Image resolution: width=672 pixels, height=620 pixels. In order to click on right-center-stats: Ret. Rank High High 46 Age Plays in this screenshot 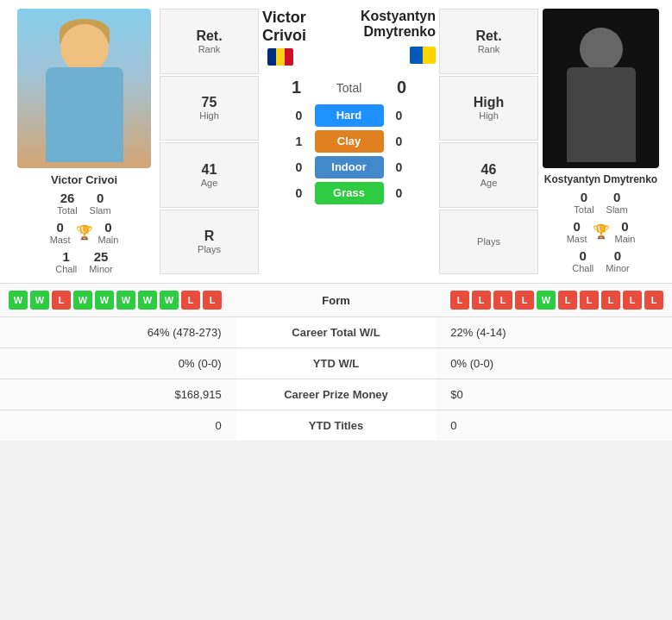, I will do `click(488, 141)`.